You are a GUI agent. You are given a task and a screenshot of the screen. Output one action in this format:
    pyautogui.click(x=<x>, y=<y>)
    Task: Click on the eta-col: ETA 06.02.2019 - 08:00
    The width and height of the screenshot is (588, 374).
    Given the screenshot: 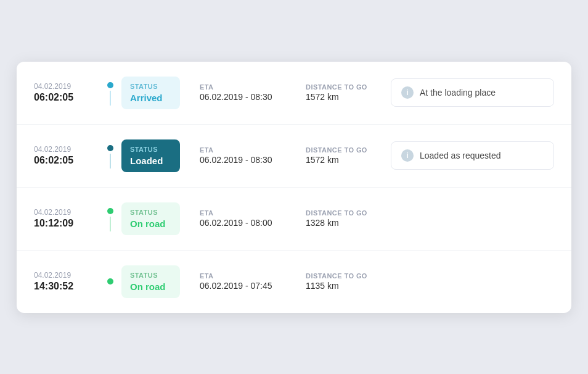 What is the action you would take?
    pyautogui.click(x=243, y=218)
    